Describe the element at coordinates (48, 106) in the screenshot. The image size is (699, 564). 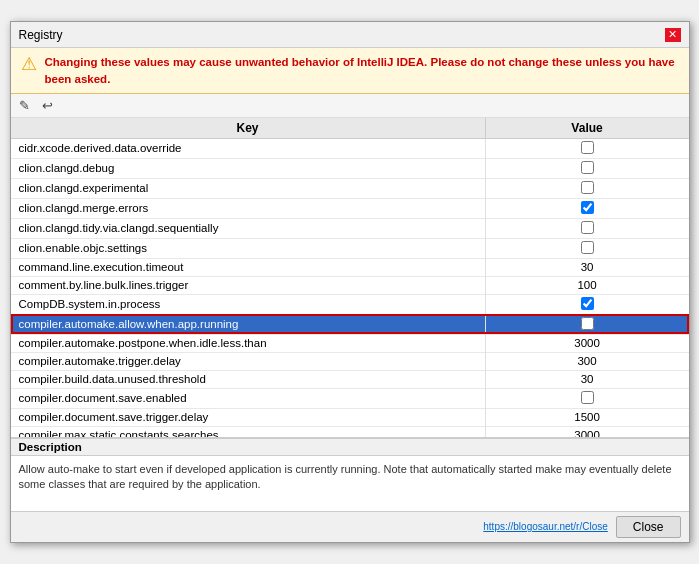
I see `undo-button: ↩` at that location.